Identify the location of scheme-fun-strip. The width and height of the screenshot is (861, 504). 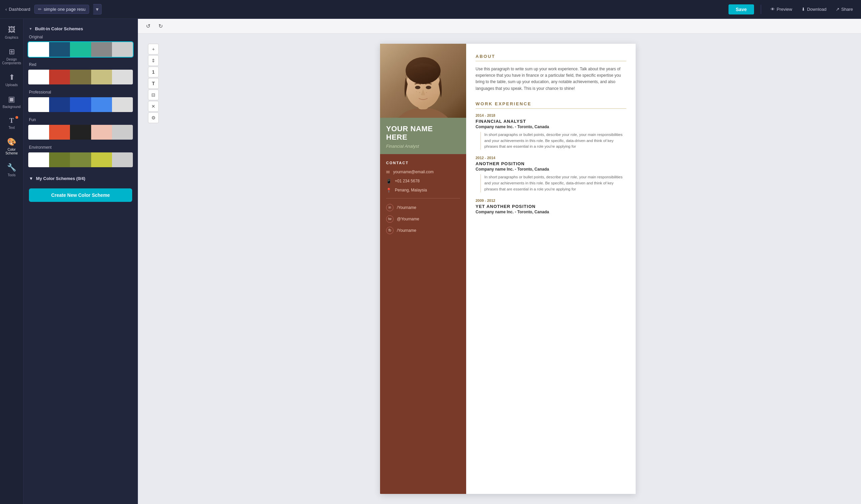
(81, 132).